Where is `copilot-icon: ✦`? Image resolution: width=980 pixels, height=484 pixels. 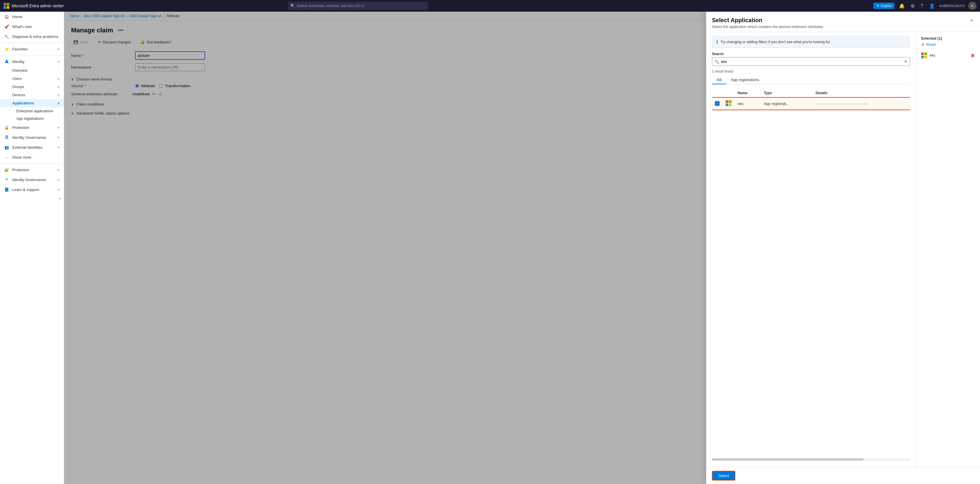
copilot-icon: ✦ is located at coordinates (878, 6).